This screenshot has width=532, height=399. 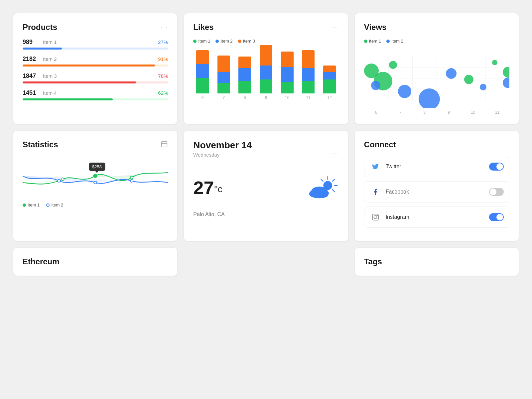 What do you see at coordinates (330, 83) in the screenshot?
I see `bar-group: 12` at bounding box center [330, 83].